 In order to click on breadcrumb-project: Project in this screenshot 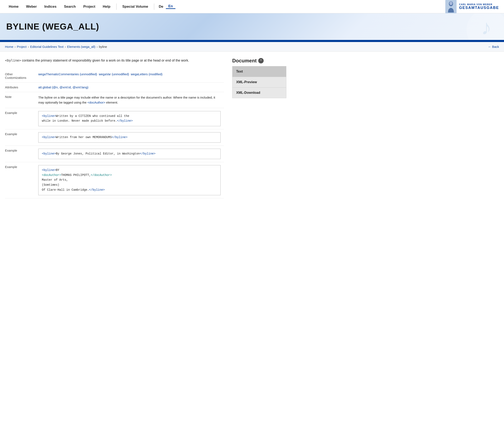, I will do `click(22, 47)`.